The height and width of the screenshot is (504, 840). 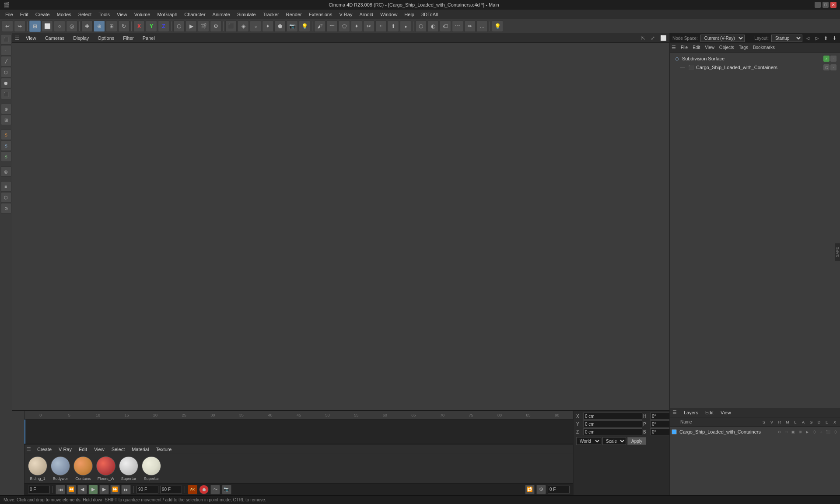 I want to click on material-menu-select-m: Select, so click(x=118, y=449).